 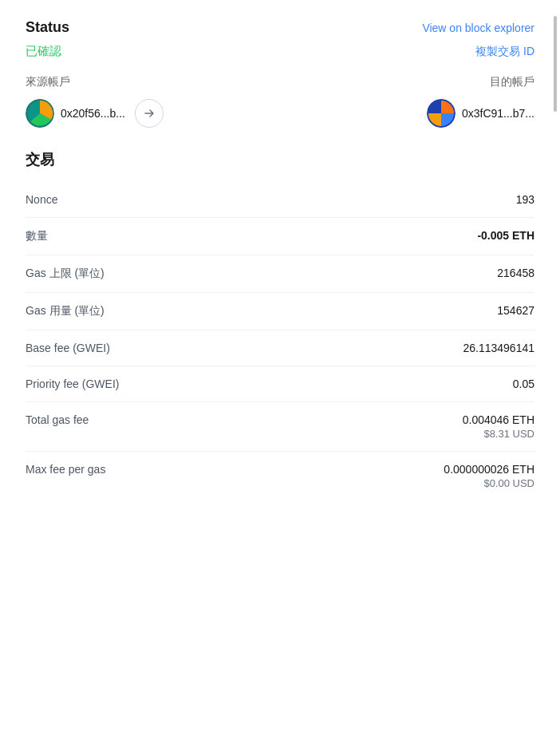 I want to click on source-account-item: 0x20f56...b..., so click(x=75, y=113).